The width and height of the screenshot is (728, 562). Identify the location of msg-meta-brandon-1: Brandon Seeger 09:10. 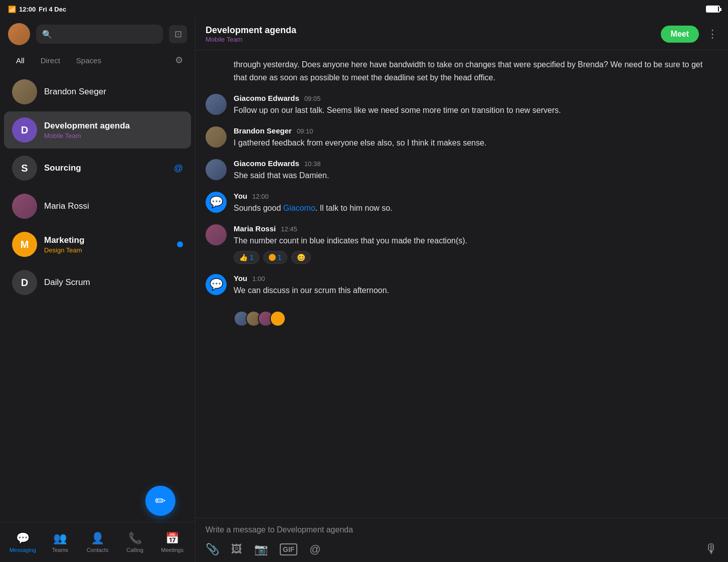
(476, 130).